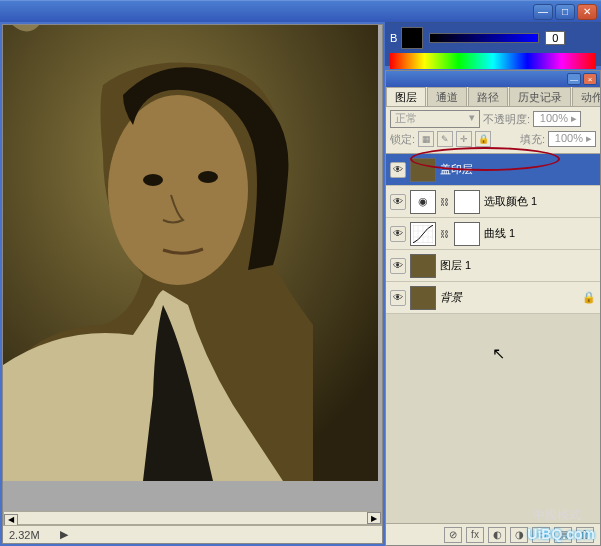 The height and width of the screenshot is (546, 601). What do you see at coordinates (24, 535) in the screenshot?
I see `status-doc-size: 2.32M` at bounding box center [24, 535].